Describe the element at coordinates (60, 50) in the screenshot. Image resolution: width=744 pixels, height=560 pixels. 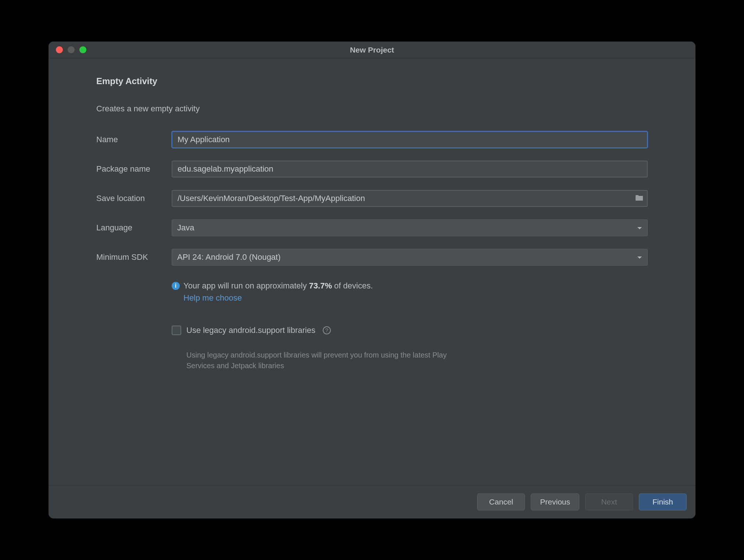
I see `close-icon` at that location.